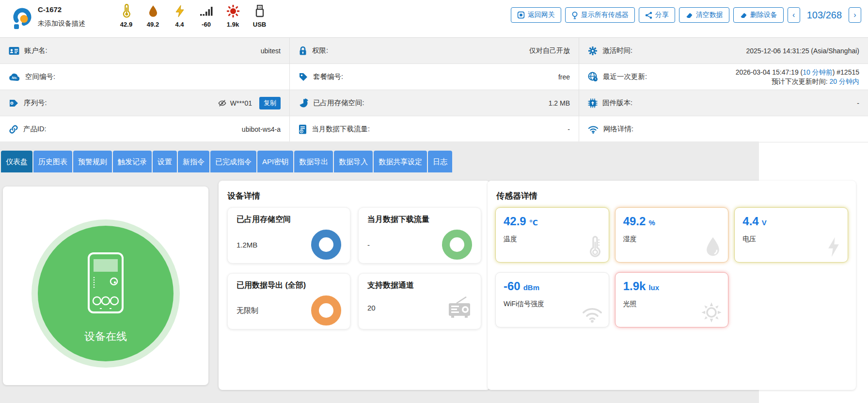 This screenshot has height=403, width=868. Describe the element at coordinates (22, 18) in the screenshot. I see `ubibot-logo-icon` at that location.